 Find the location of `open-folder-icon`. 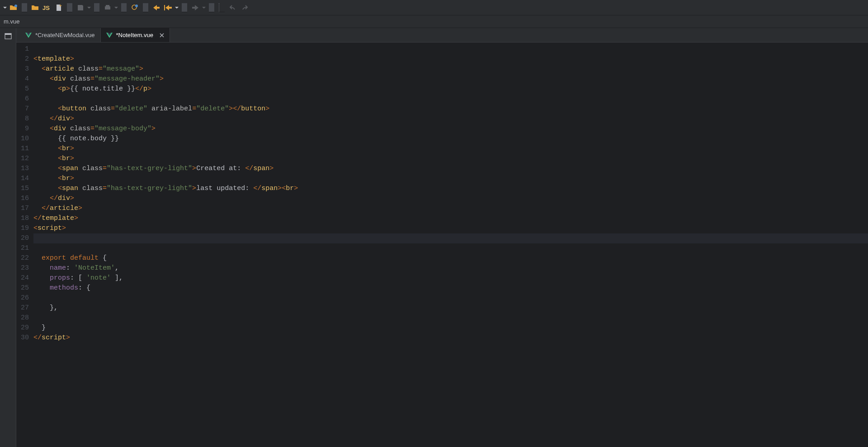

open-folder-icon is located at coordinates (14, 8).